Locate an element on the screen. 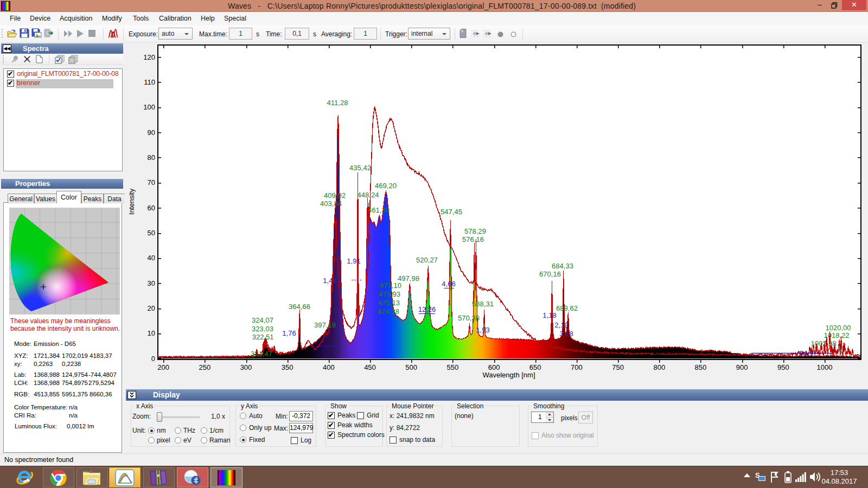 Image resolution: width=868 pixels, height=488 pixels. svg-text: 670,16 is located at coordinates (550, 274).